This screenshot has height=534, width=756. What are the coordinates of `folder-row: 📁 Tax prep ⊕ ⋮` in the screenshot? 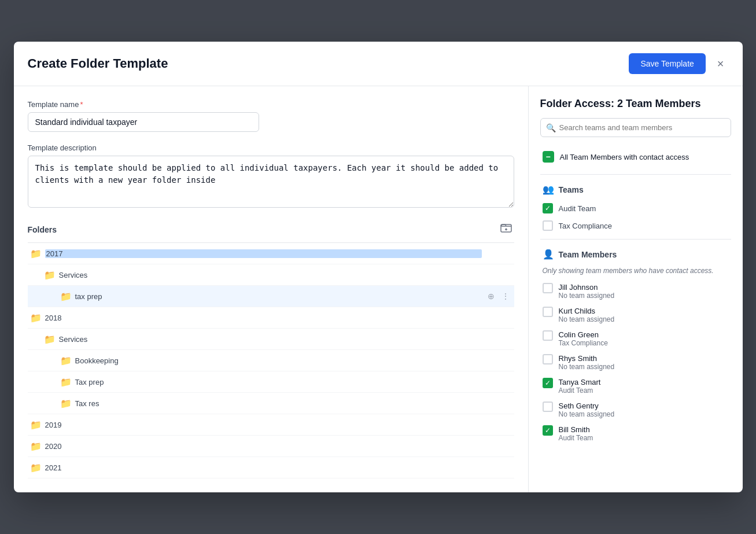 It's located at (271, 382).